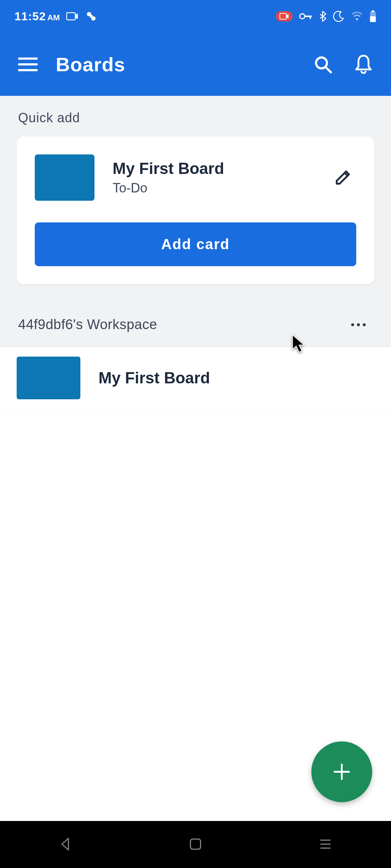  Describe the element at coordinates (284, 16) in the screenshot. I see `recording-badge-icon` at that location.